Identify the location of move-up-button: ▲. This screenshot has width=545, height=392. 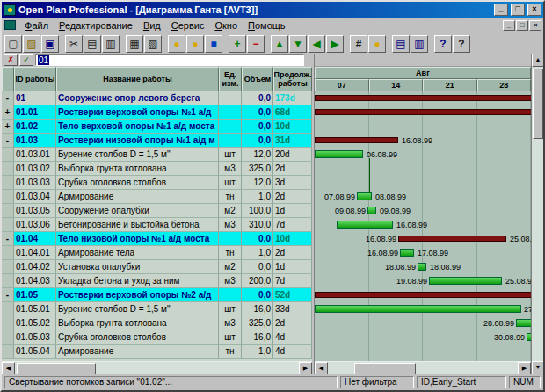
(280, 44).